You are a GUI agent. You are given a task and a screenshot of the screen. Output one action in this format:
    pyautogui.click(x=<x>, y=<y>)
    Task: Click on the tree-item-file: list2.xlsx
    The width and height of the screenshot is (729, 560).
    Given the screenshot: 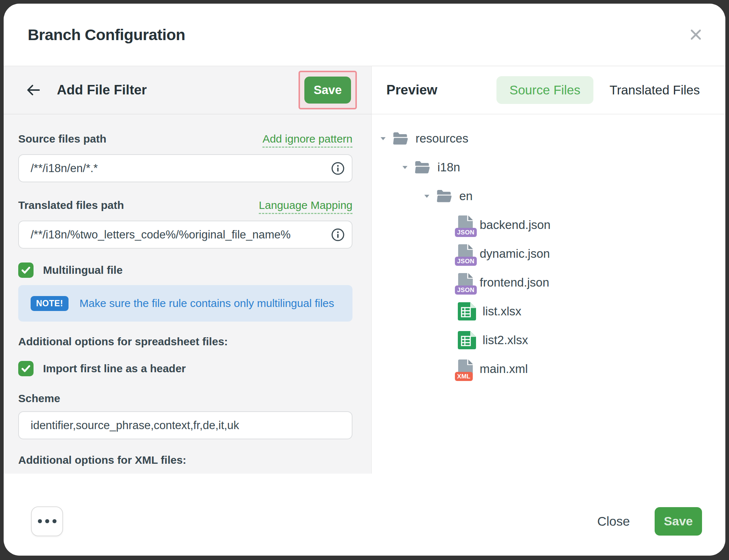 What is the action you would take?
    pyautogui.click(x=549, y=340)
    